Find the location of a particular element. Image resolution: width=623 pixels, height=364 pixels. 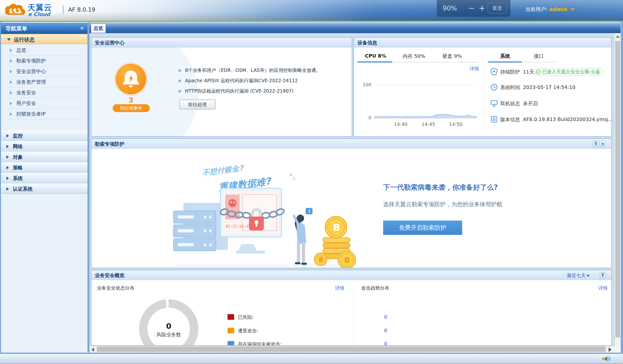

trend-detail-link: 详情 is located at coordinates (603, 288).